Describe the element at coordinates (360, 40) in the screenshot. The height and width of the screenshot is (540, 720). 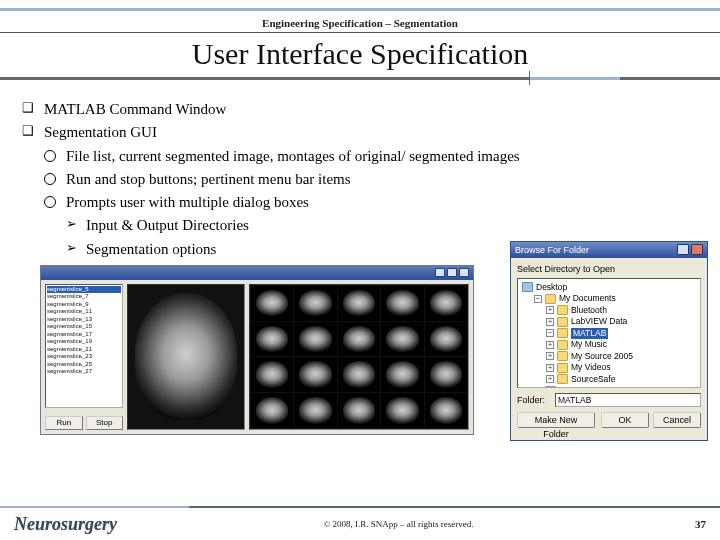
I see `slide-header: Engineering Specification – Segmentation…` at that location.